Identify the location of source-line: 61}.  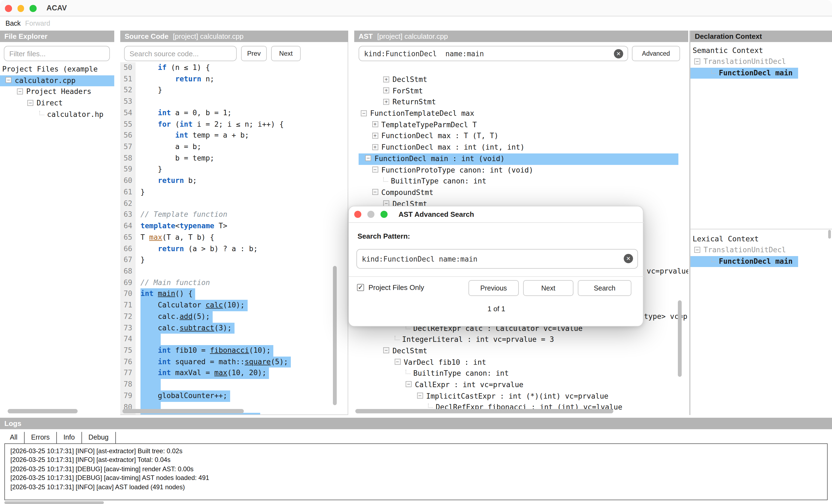
(234, 192).